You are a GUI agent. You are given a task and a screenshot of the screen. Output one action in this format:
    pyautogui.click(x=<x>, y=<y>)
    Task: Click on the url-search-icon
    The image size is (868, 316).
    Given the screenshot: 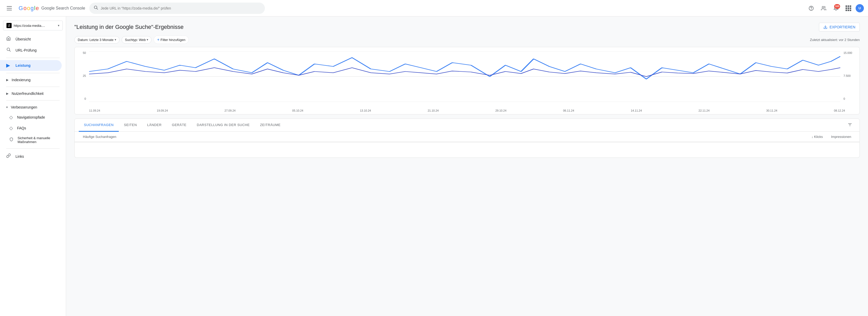 What is the action you would take?
    pyautogui.click(x=9, y=50)
    